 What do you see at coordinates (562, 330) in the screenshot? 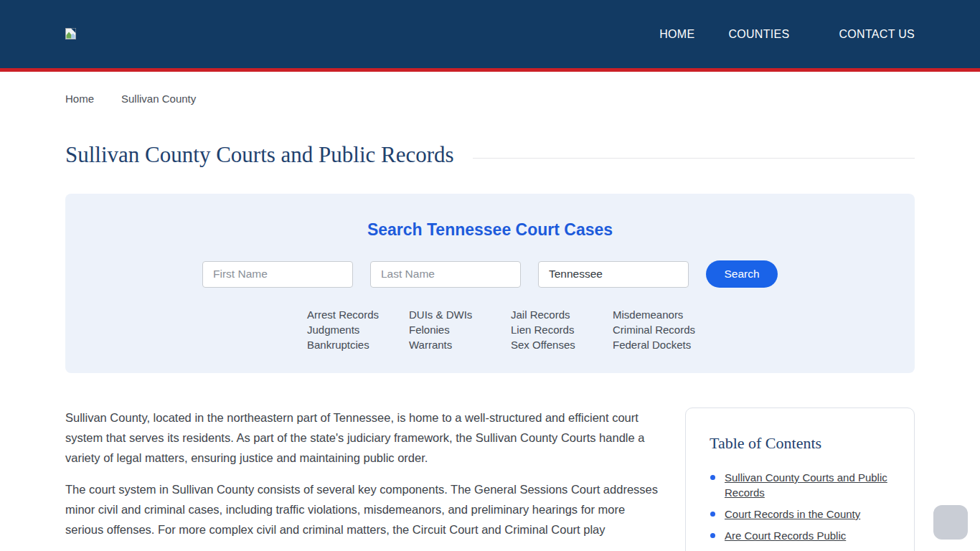
I see `record-column-3: Jail Records Lien Records Sex Offenses` at bounding box center [562, 330].